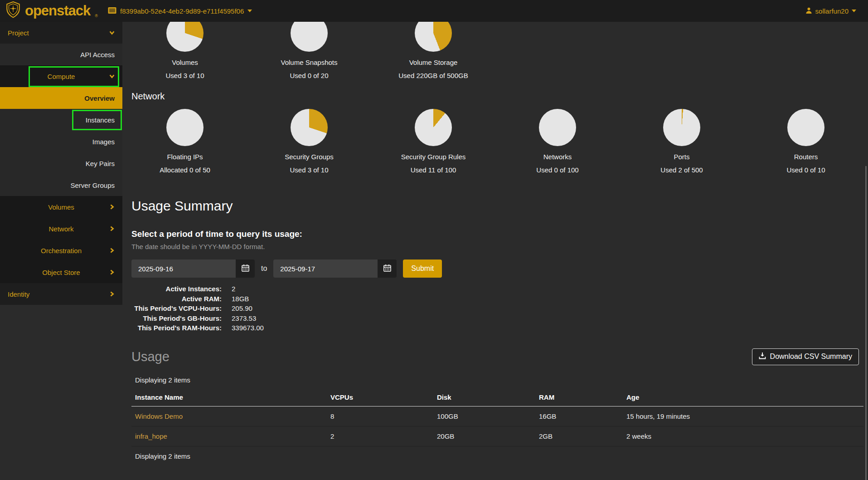 The height and width of the screenshot is (480, 868). What do you see at coordinates (762, 357) in the screenshot?
I see `download-icon` at bounding box center [762, 357].